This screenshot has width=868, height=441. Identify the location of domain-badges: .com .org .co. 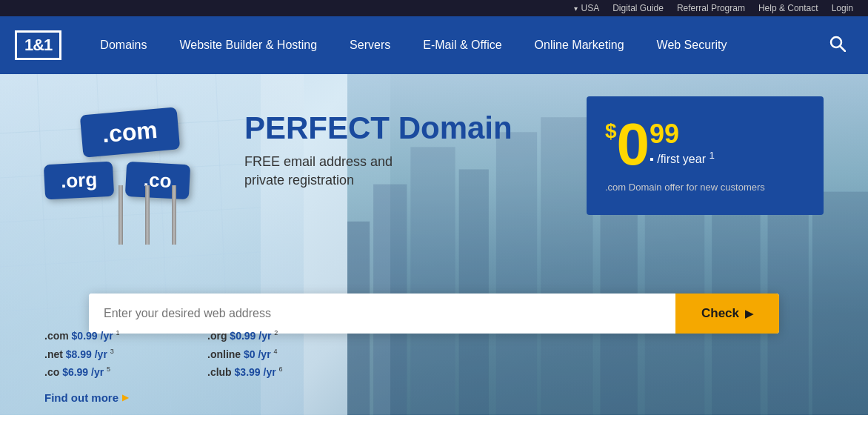
(137, 178).